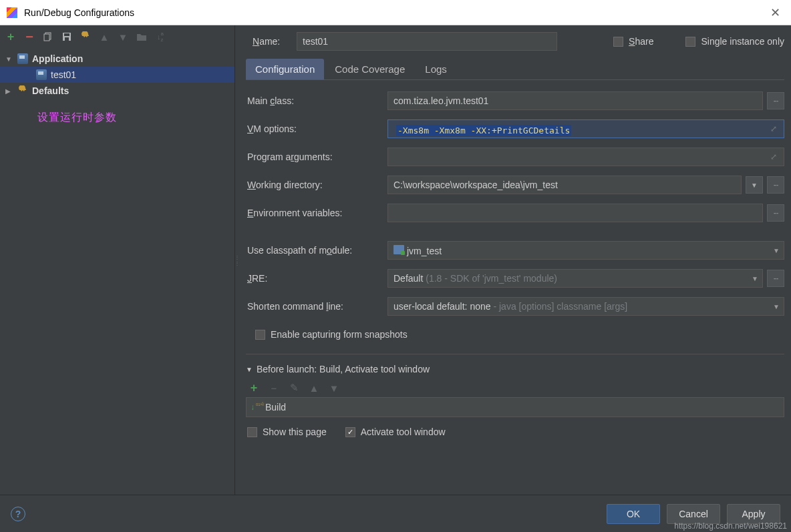 This screenshot has width=791, height=532. What do you see at coordinates (633, 41) in the screenshot?
I see `share-checkbox: Share` at bounding box center [633, 41].